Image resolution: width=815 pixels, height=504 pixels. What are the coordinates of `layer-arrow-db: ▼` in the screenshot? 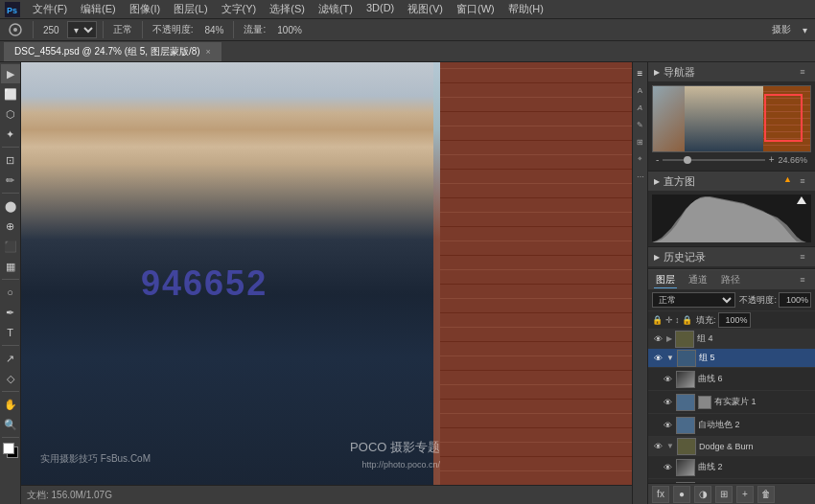 It's located at (670, 447).